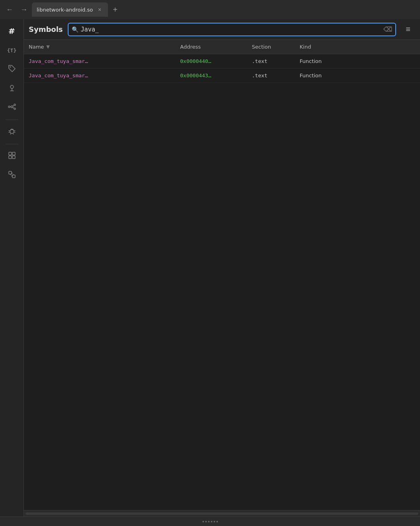  What do you see at coordinates (12, 156) in the screenshot?
I see `sidebar-item-layout` at bounding box center [12, 156].